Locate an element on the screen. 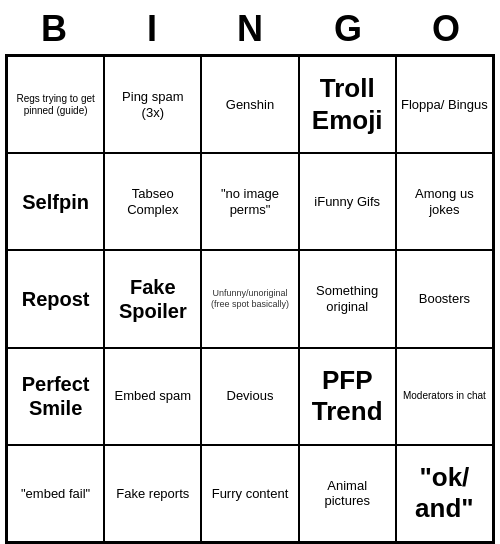  bingo-cell: Repost is located at coordinates (56, 298).